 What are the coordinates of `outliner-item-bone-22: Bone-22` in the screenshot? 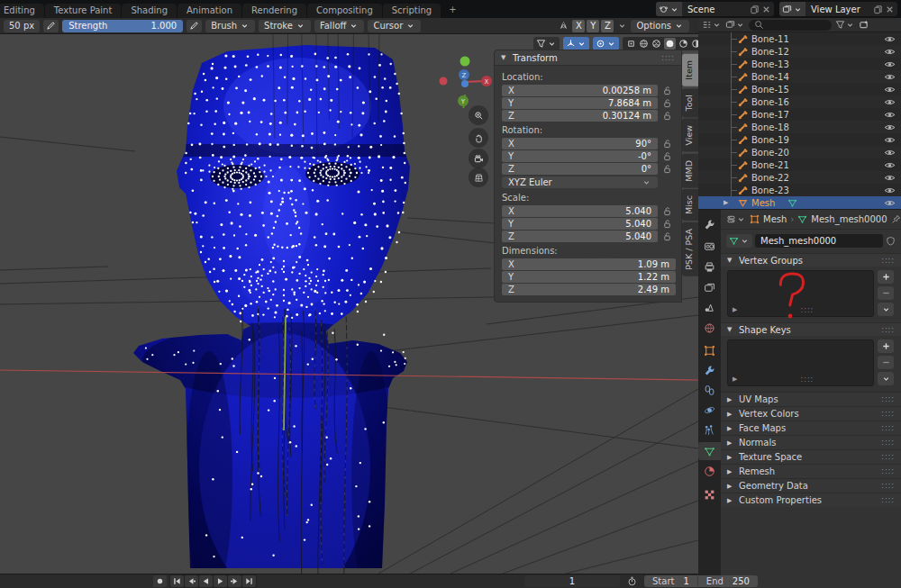 It's located at (800, 177).